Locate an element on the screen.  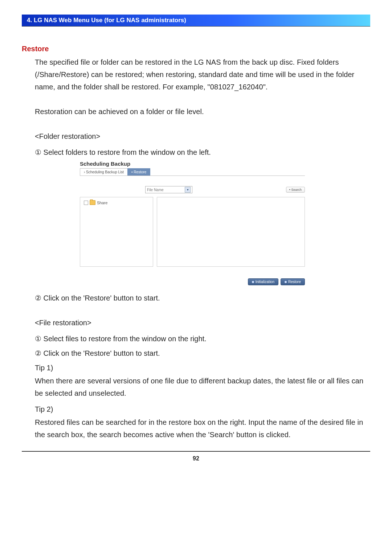
scheduling-backup-figure: Scheduling Backup › Scheduling Backup Li… is located at coordinates (192, 223).